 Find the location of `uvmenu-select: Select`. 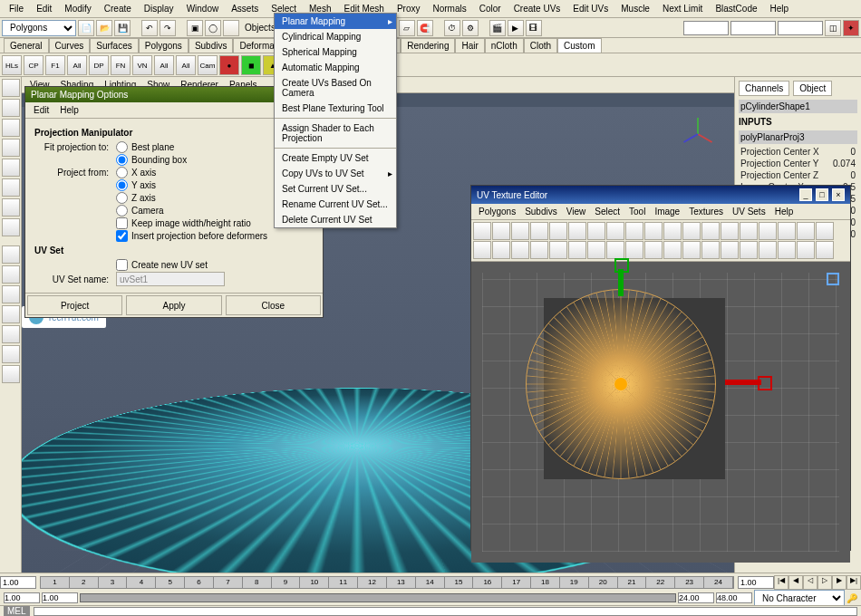

uvmenu-select: Select is located at coordinates (607, 212).